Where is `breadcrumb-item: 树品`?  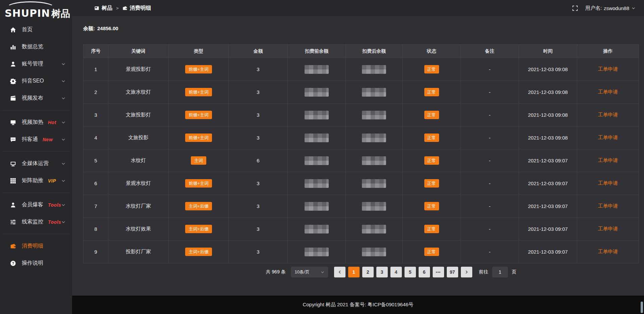
breadcrumb-item: 树品 is located at coordinates (103, 8).